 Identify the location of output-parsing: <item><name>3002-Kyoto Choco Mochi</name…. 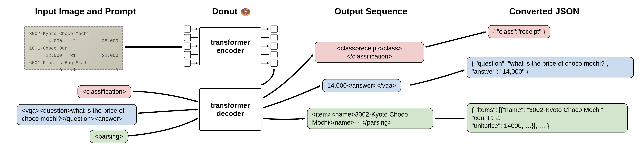
(370, 118).